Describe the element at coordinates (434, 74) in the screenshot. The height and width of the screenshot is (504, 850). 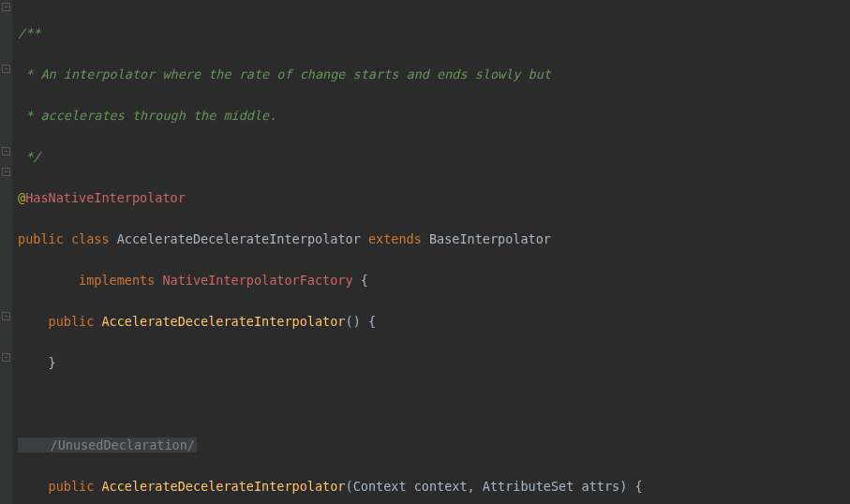
I see `code-line: * An interpolator where the rate of chan…` at that location.